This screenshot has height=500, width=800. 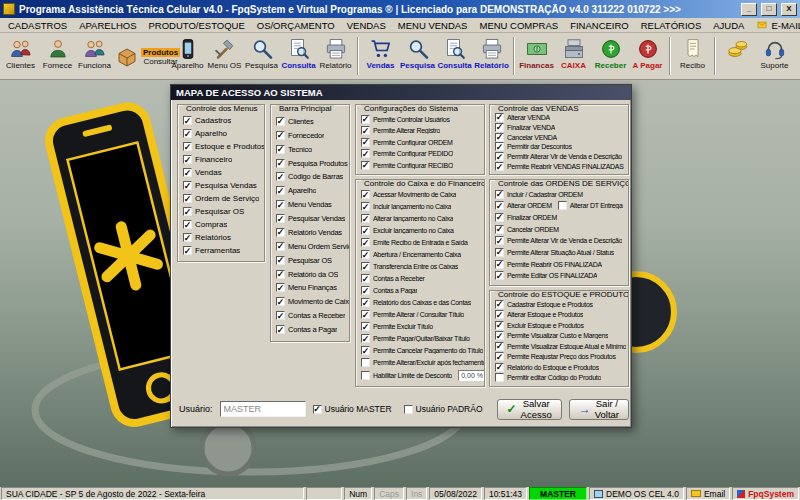 I want to click on checkbox-compras: ✓Compras, so click(x=205, y=224).